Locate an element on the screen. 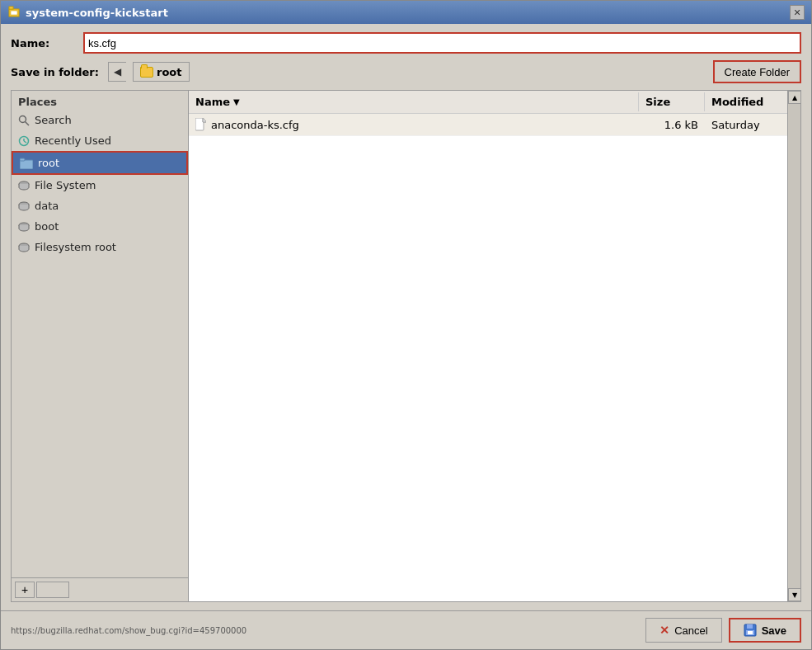 The width and height of the screenshot is (812, 650). search-icon is located at coordinates (24, 120).